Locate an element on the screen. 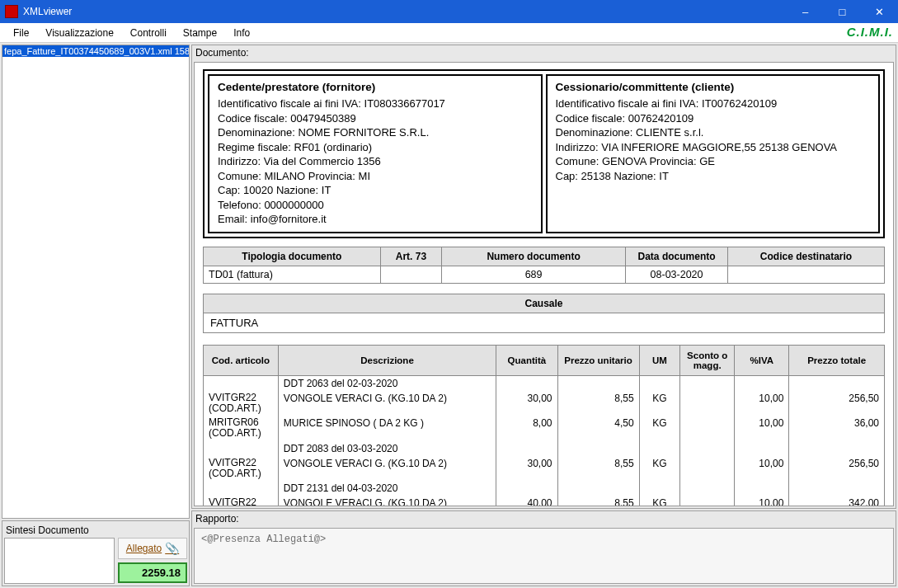 The height and width of the screenshot is (588, 898). sintesi-panel: Sintesi Documento Allegato 📎 2259.18 is located at coordinates (96, 553).